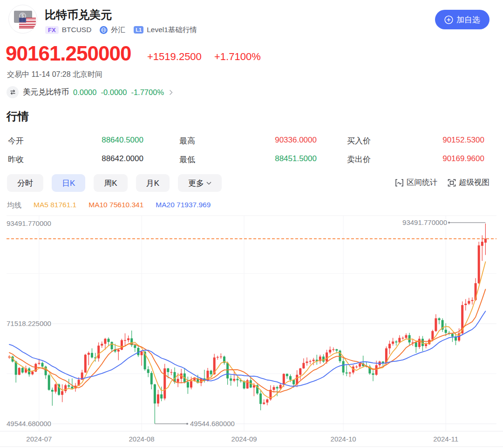  I want to click on inverse-price: 0.0000, so click(85, 92).